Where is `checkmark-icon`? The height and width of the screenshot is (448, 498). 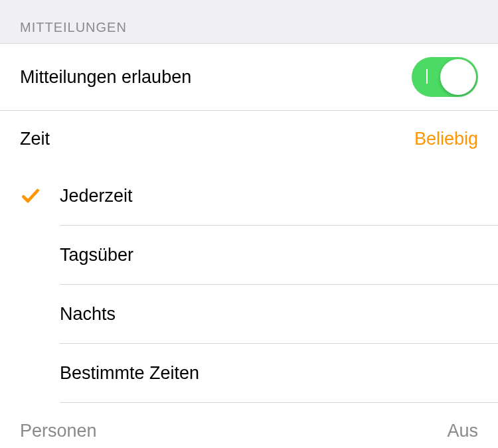 checkmark-icon is located at coordinates (40, 196).